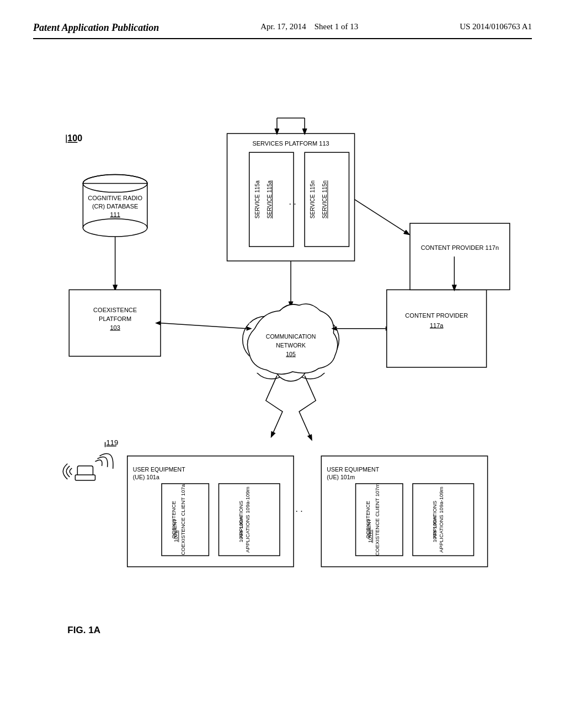  What do you see at coordinates (353, 469) in the screenshot?
I see `ue-m-outer-label: USER EQUIPMENT` at bounding box center [353, 469].